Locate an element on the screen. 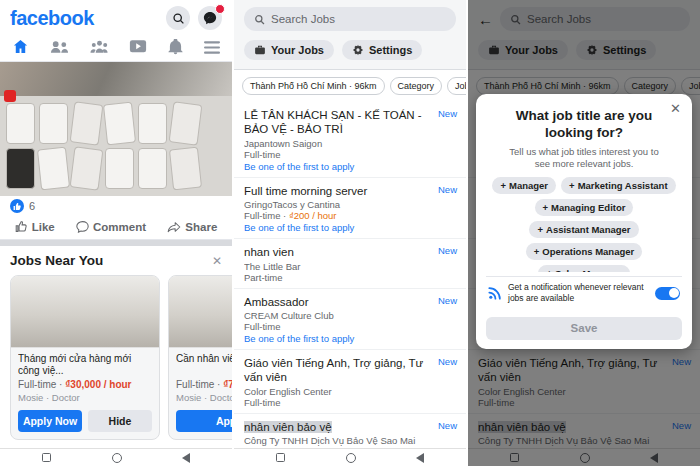 Image resolution: width=700 pixels, height=466 pixels. job-title: nhân viên bảo vệ is located at coordinates (338, 427).